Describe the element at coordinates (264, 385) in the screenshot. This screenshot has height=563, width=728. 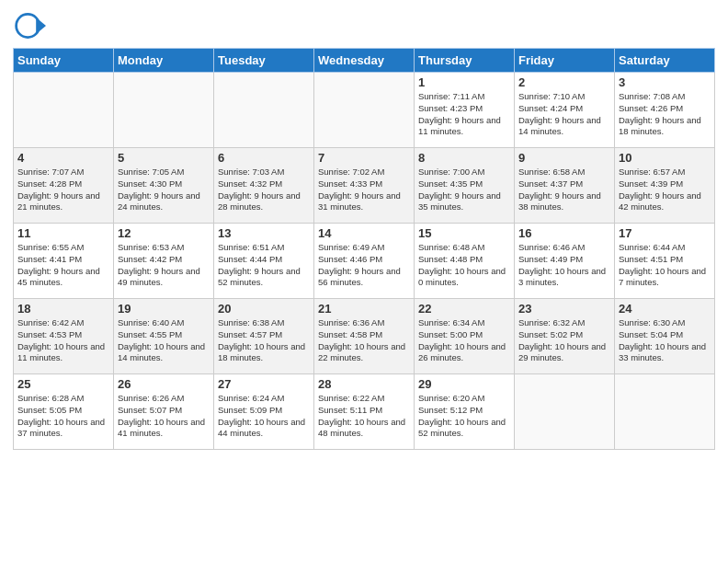
I see `day-number: 27` at that location.